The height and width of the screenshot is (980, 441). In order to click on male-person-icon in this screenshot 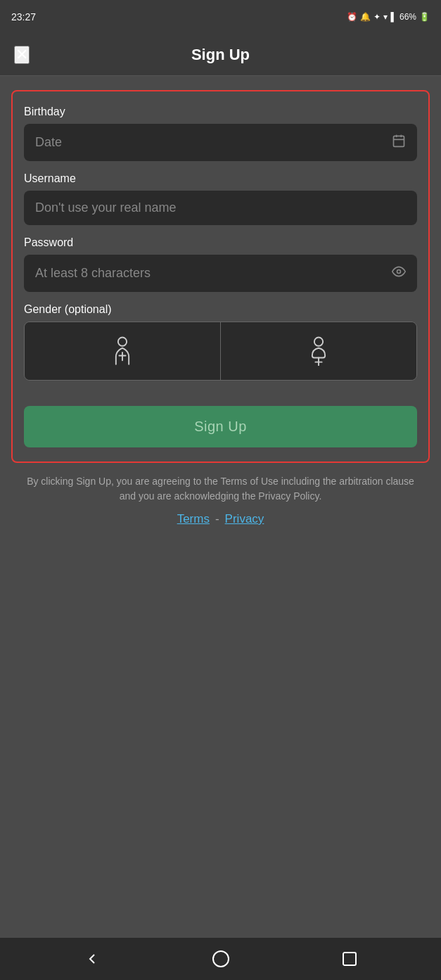, I will do `click(122, 351)`.